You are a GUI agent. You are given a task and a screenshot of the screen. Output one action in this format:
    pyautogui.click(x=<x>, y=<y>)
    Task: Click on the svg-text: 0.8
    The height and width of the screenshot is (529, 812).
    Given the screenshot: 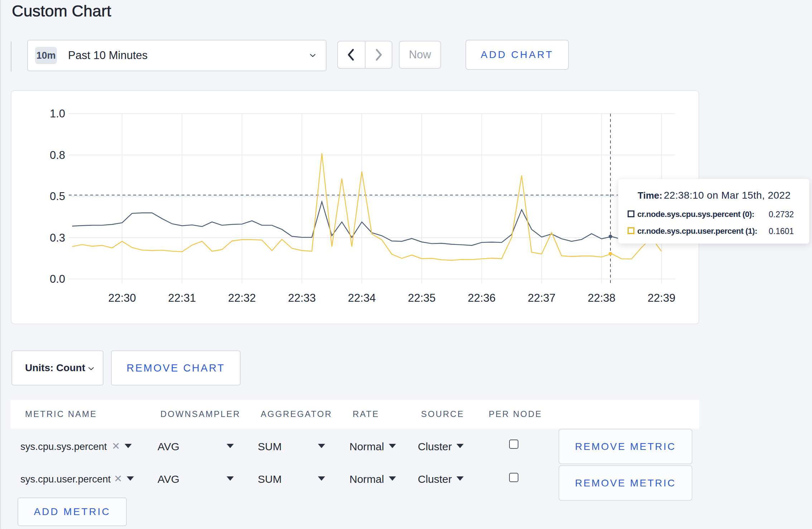 What is the action you would take?
    pyautogui.click(x=57, y=155)
    